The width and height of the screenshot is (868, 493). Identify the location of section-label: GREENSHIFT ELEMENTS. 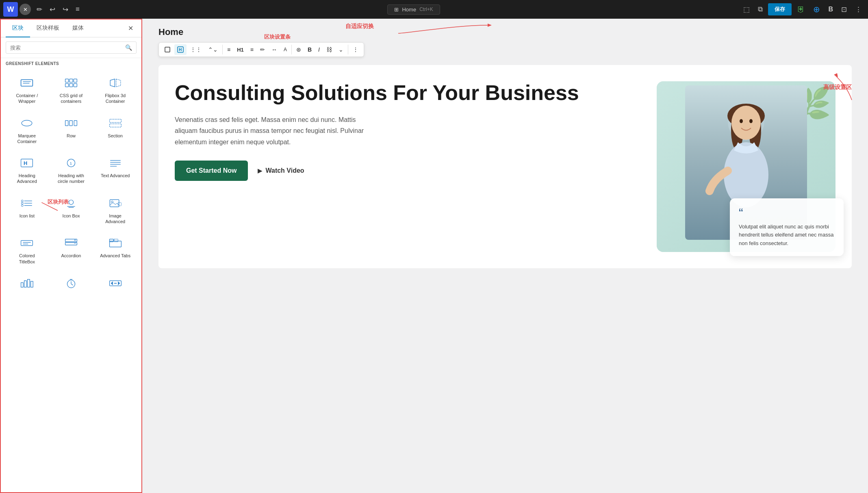
(71, 63).